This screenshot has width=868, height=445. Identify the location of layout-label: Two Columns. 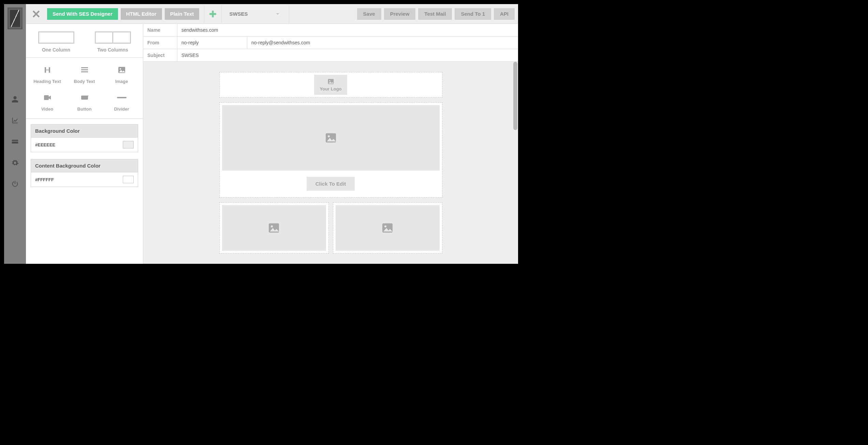
(113, 50).